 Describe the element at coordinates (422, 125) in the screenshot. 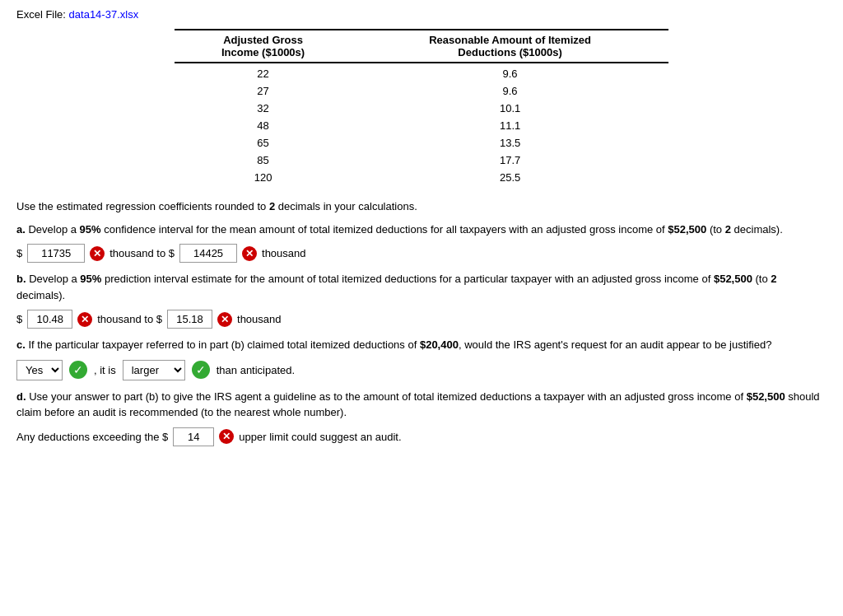

I see `table-row: 4811.1` at that location.